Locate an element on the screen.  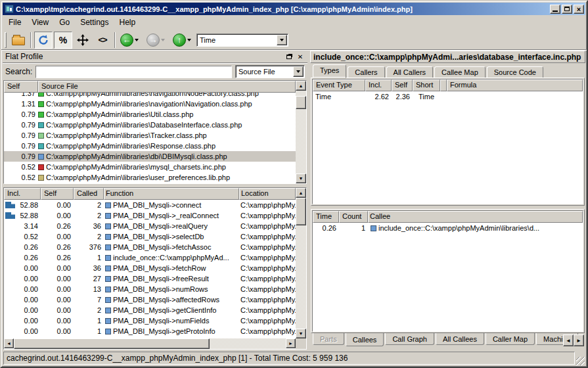
column-header-count: Count is located at coordinates (353, 217).